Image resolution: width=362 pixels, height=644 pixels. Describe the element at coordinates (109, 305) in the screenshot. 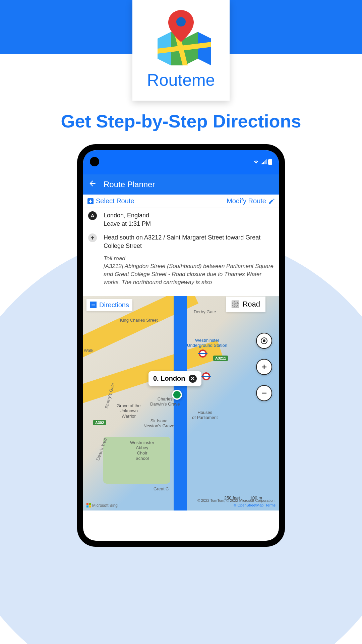

I see `directions-collapse-button: − Directions` at that location.